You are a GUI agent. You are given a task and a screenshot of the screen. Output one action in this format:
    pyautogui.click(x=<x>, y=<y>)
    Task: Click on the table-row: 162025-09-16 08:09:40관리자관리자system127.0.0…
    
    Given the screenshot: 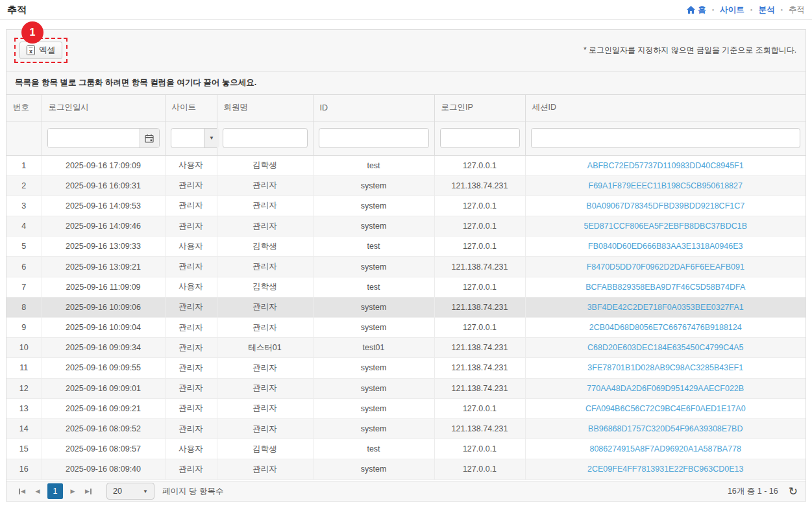 What is the action you would take?
    pyautogui.click(x=406, y=469)
    